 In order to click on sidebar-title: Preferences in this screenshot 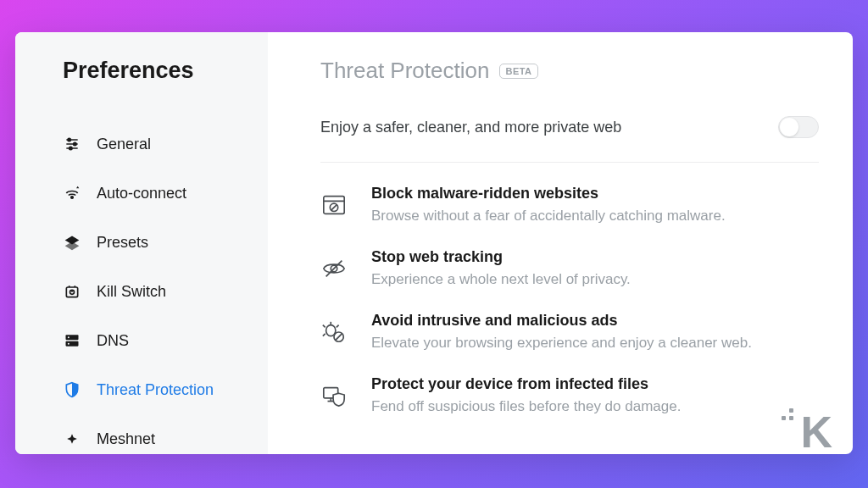, I will do `click(155, 71)`.